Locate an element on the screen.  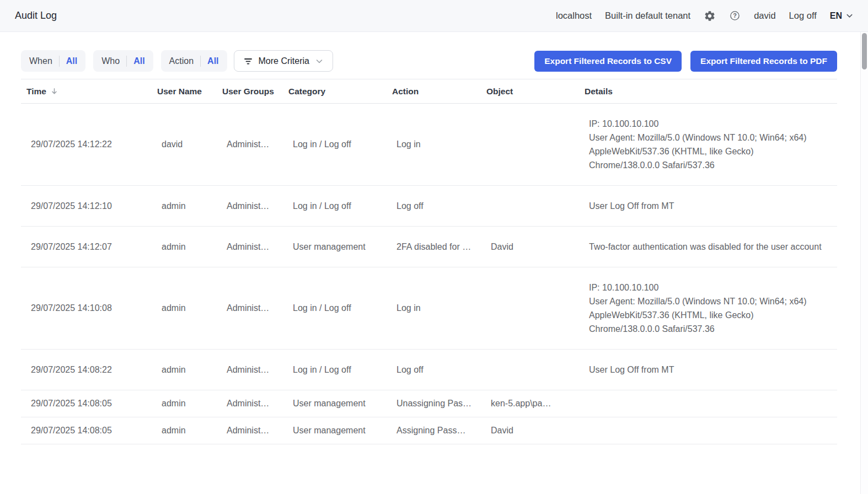
gear-icon is located at coordinates (710, 16).